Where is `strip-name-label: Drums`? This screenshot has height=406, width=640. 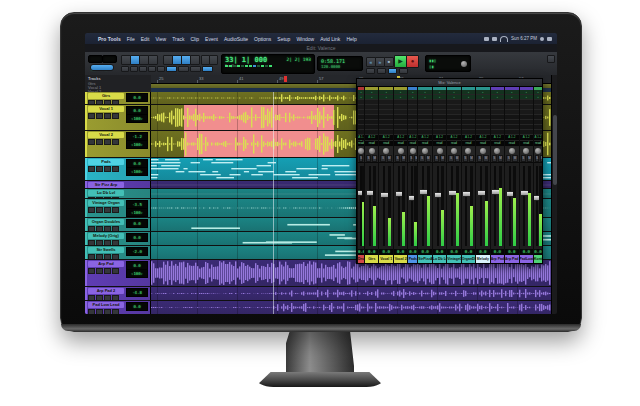
strip-name-label: Drums is located at coordinates (361, 259).